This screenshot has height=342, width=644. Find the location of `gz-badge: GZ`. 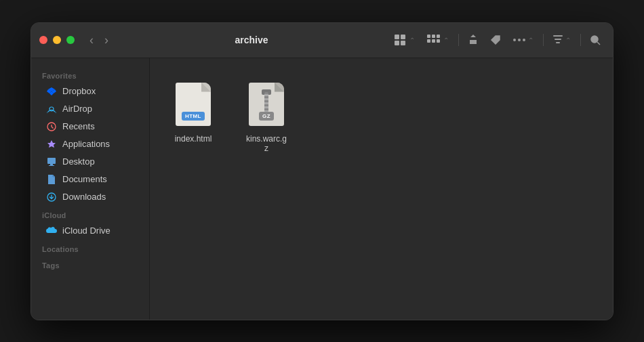

gz-badge: GZ is located at coordinates (266, 116).